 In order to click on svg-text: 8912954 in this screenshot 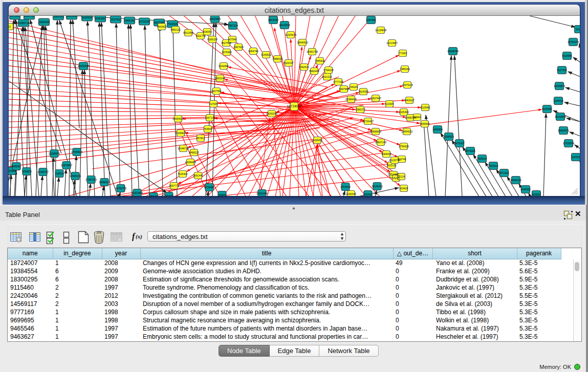, I will do `click(188, 33)`.